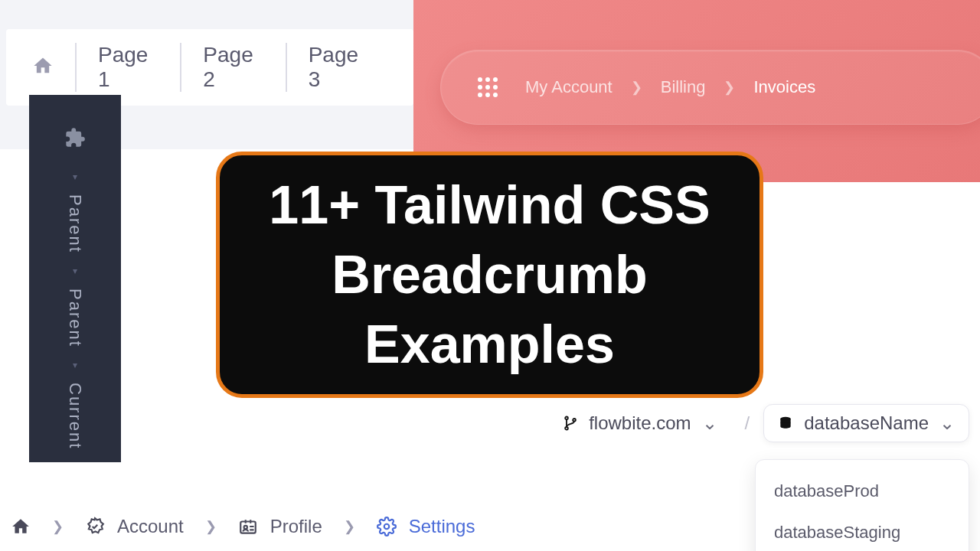  I want to click on database-icon, so click(786, 423).